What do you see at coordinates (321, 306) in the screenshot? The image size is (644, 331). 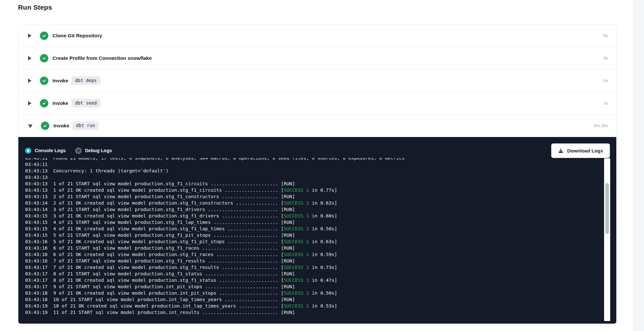 I see `log-line: 03:43:19 10 of 21 OK created sql view mo…` at bounding box center [321, 306].